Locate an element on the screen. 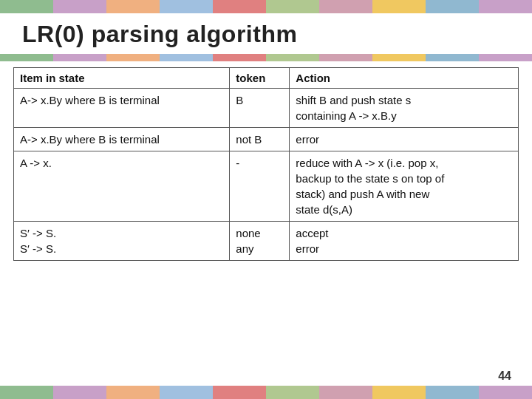 This screenshot has height=399, width=532. cell-action-3: reduce with A -> x (i.e. pop x,backup to… is located at coordinates (404, 186).